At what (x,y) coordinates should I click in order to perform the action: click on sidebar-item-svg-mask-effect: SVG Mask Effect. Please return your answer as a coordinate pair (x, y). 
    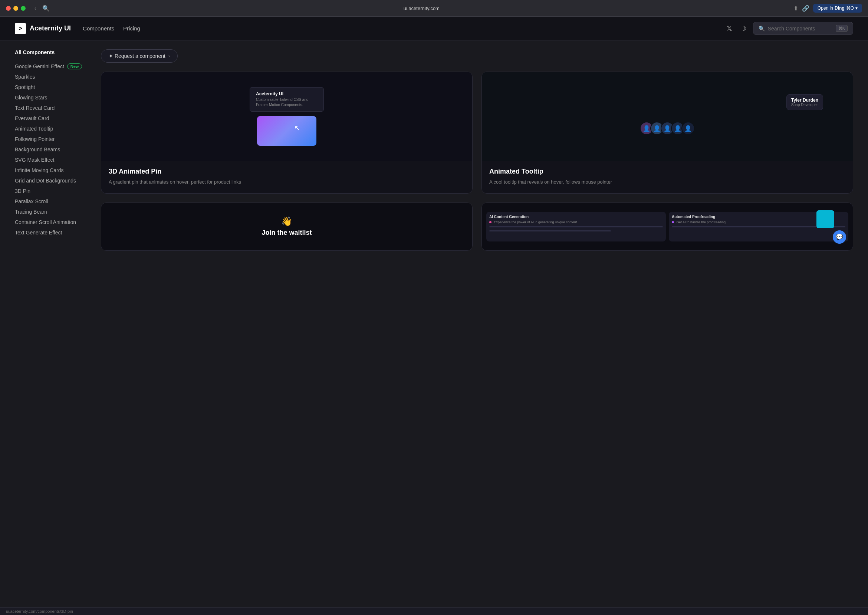
    Looking at the image, I should click on (52, 160).